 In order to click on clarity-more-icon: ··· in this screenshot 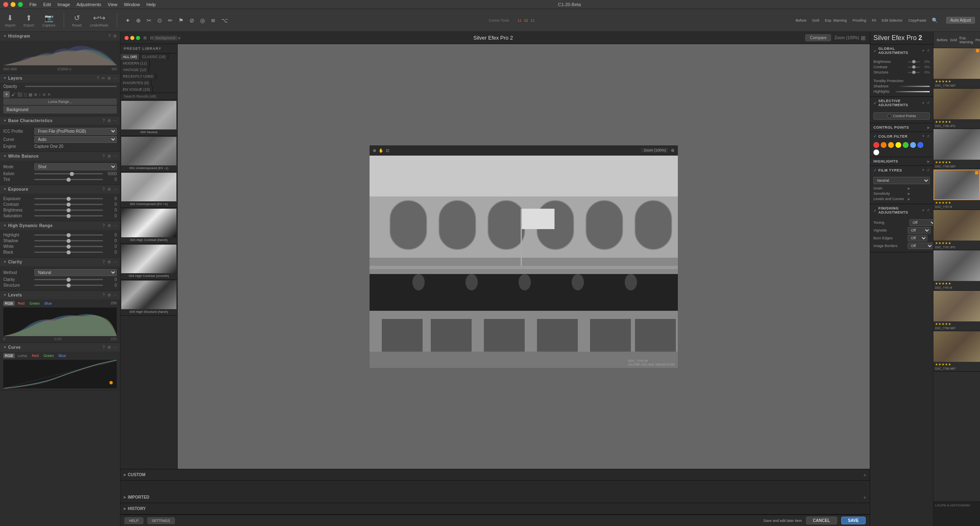, I will do `click(115, 262)`.